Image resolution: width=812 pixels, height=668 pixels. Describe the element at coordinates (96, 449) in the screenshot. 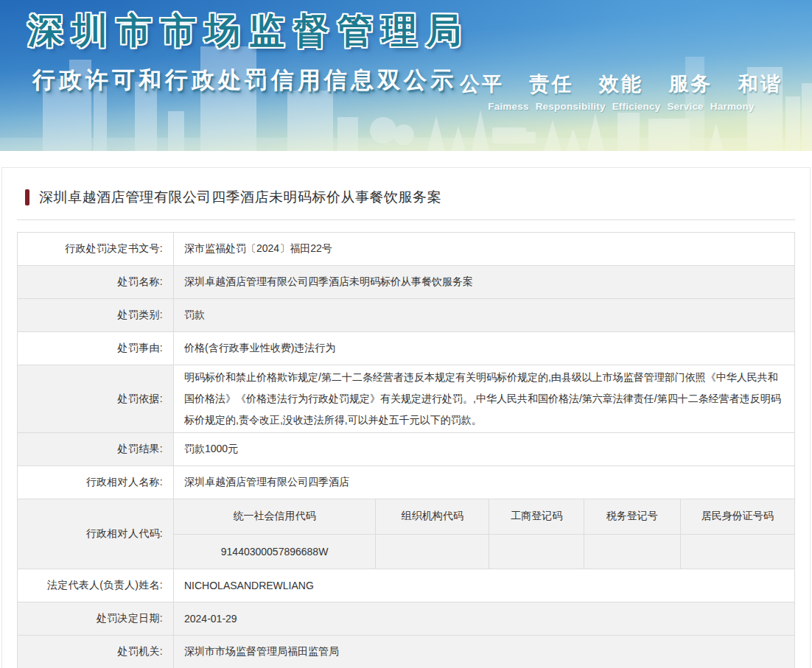

I see `row-label: 处罚结果:` at that location.